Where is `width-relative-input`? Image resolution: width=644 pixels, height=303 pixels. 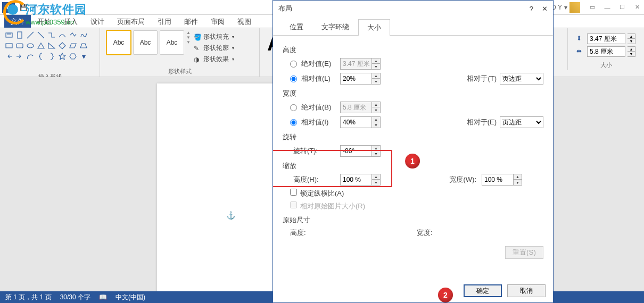 width-relative-input is located at coordinates (356, 122).